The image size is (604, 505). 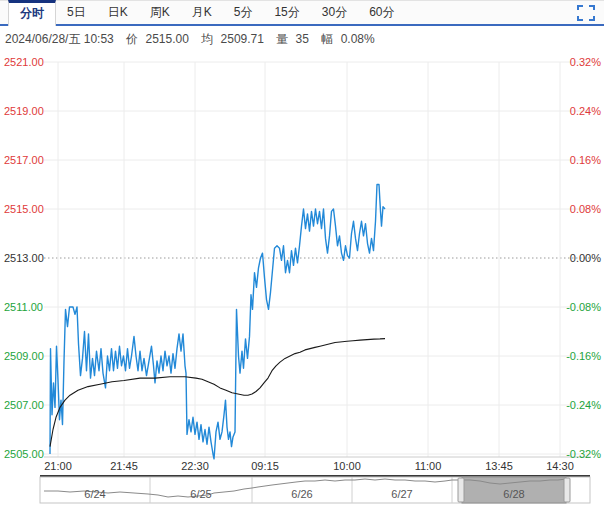 I want to click on tab-月K: 月K, so click(x=202, y=12).